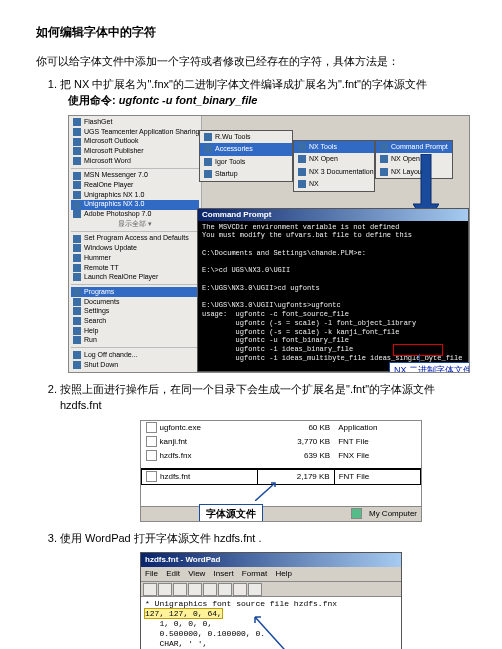 The width and height of the screenshot is (502, 649). What do you see at coordinates (244, 84) in the screenshot?
I see `step1-text: 把 NX 中扩展名为".fnx"的二进制字体文件编译成扩展名为".fnt"的字体…` at bounding box center [244, 84].